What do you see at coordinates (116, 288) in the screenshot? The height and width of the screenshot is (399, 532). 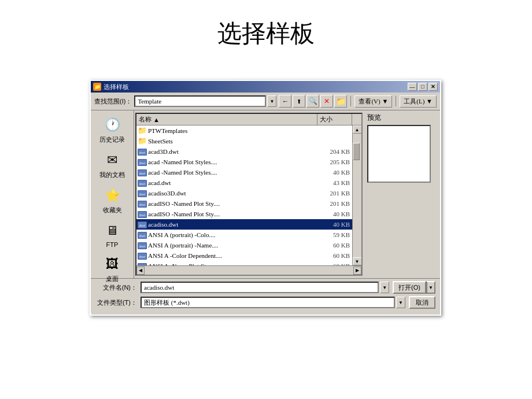 I see `filename-label: 文件名(N)：` at bounding box center [116, 288].